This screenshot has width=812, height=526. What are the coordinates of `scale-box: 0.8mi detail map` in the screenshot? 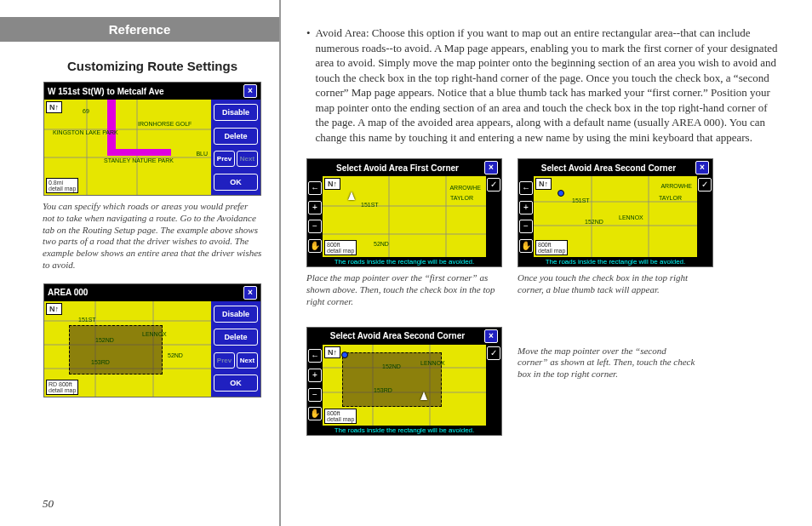 It's located at (62, 186).